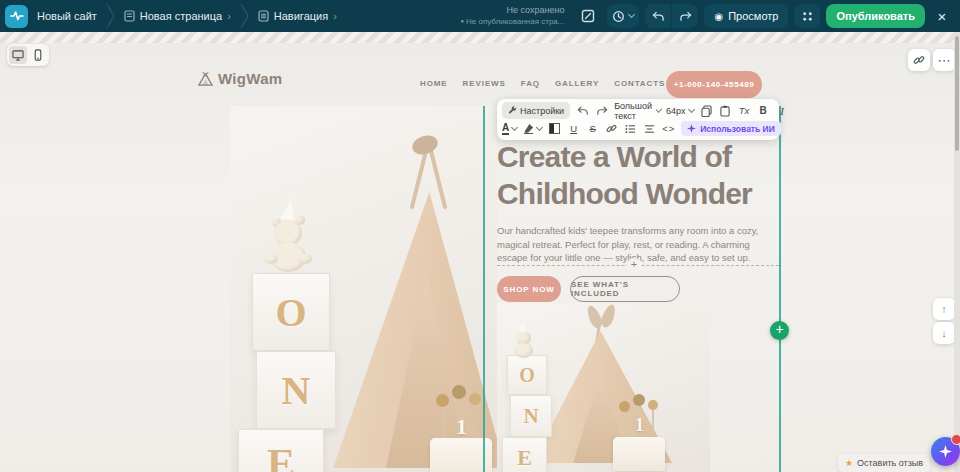 Image resolution: width=960 pixels, height=472 pixels. I want to click on site-nav: HOME REVIEWS FAQ GALLERY CONTACTS, so click(542, 84).